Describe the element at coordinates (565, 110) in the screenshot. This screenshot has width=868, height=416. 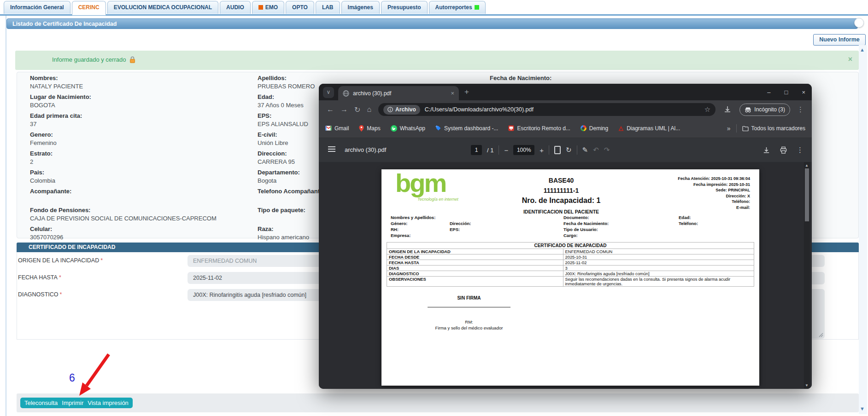
I see `url-text: C:/Users/a/Downloads/archivo%20(30).pdf` at that location.